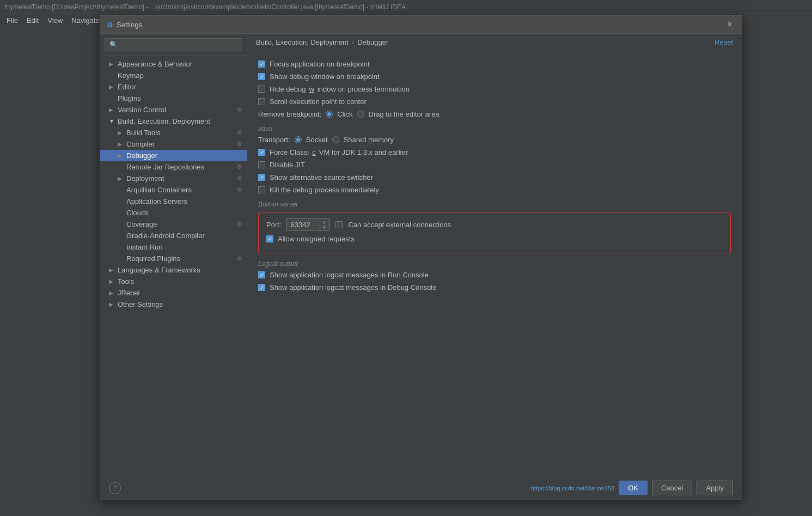 The image size is (812, 516). What do you see at coordinates (130, 98) in the screenshot?
I see `sidebar-item-label: Plugins` at bounding box center [130, 98].